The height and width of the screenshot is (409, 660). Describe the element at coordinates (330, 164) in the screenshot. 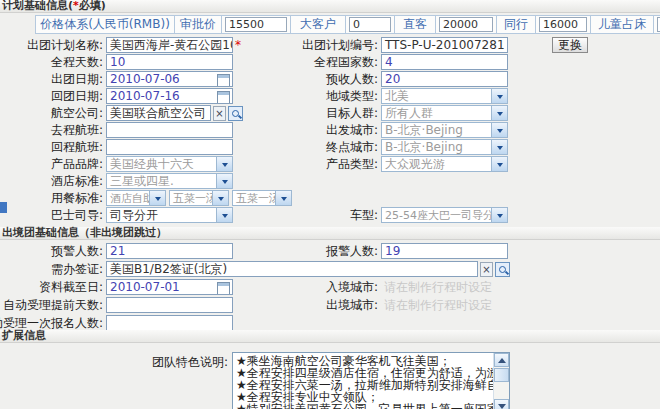

I see `form-row: 产品品牌: 美国经典十六天 产品类型: 大众观光游` at that location.